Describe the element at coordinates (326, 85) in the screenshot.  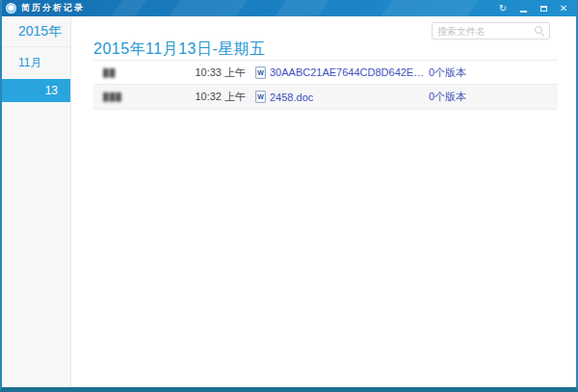
I see `file-list: ██ 10:33 上午 W 30AABC21AE7644CD8D642E6233…` at that location.